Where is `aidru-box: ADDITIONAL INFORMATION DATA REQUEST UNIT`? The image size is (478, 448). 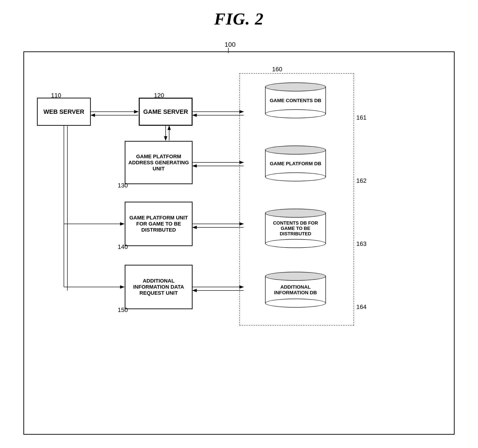 aidru-box: ADDITIONAL INFORMATION DATA REQUEST UNIT is located at coordinates (159, 287).